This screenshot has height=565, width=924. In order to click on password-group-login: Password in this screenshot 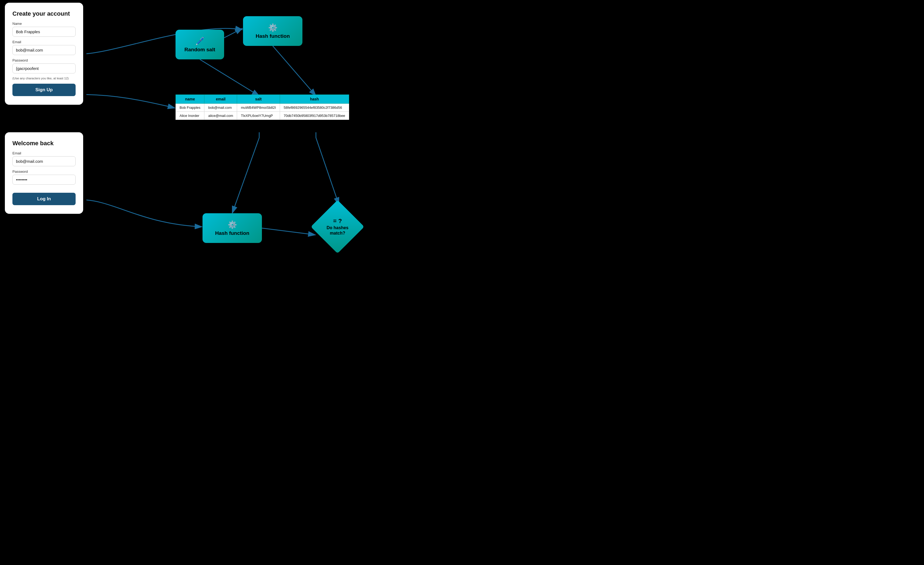, I will do `click(44, 177)`.